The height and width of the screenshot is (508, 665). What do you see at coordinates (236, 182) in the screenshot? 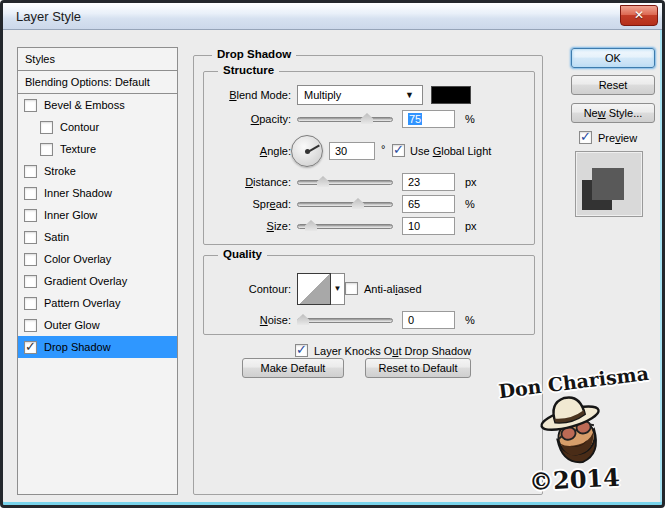
I see `distance-label: Distance:` at bounding box center [236, 182].